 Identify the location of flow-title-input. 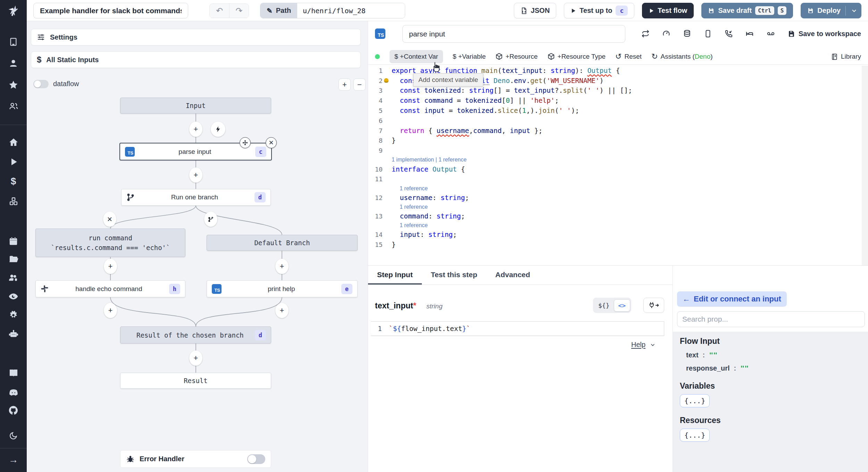
(111, 10).